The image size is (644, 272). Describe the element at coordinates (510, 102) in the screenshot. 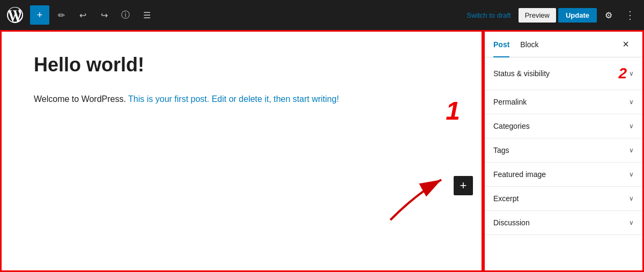

I see `sidebar-section-label-permalink: Permalink` at that location.